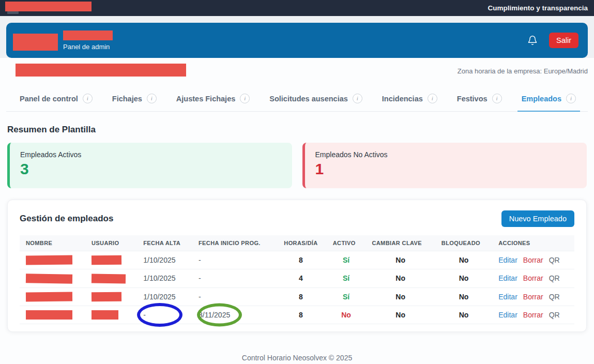  I want to click on redacted-company-logo, so click(35, 42).